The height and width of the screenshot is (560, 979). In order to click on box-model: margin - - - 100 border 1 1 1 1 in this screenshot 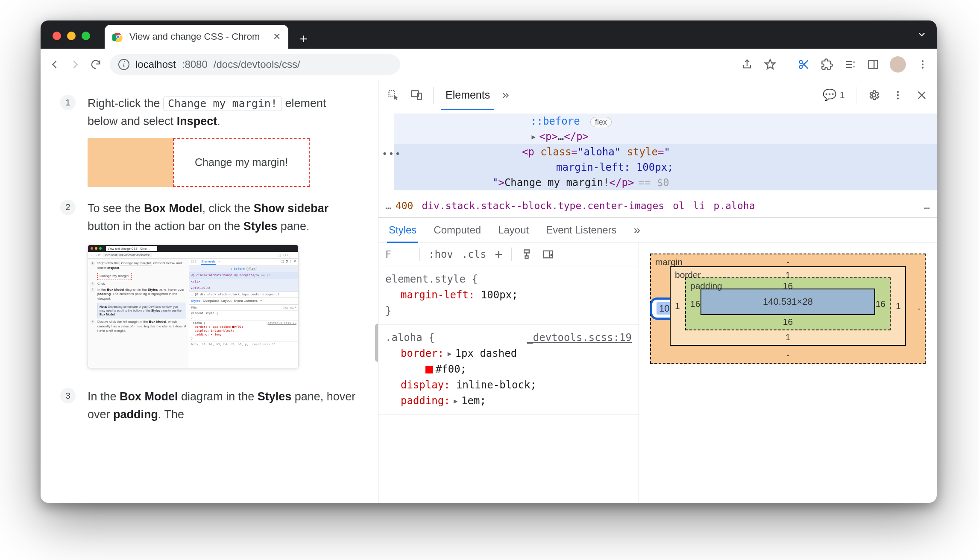, I will do `click(788, 373)`.